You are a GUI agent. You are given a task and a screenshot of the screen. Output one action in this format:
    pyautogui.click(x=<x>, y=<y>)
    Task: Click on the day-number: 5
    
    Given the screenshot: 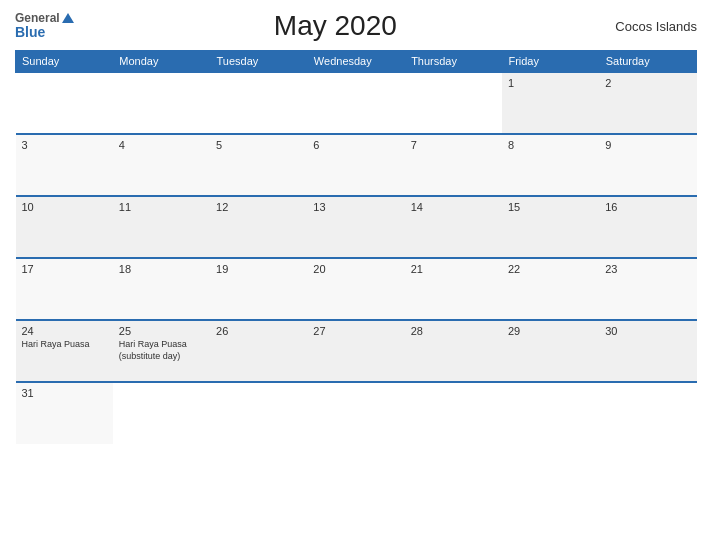 What is the action you would take?
    pyautogui.click(x=258, y=145)
    